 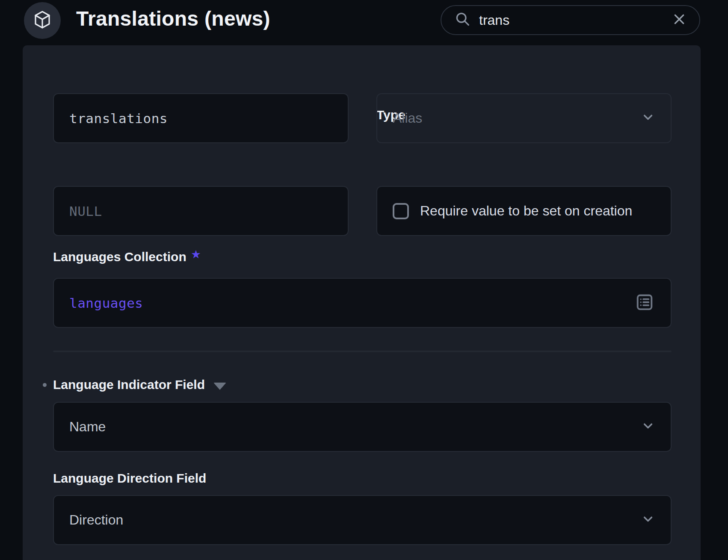 I want to click on required-checkbox, so click(x=401, y=211).